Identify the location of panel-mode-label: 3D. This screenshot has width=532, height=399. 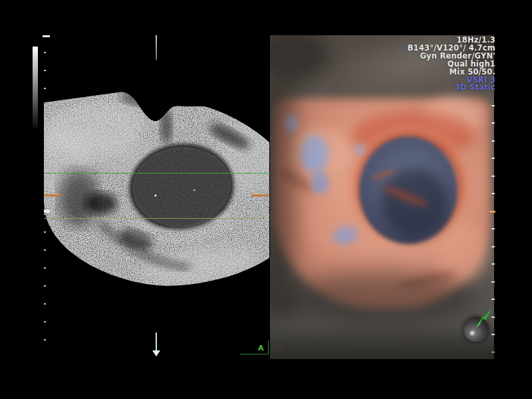
(277, 350).